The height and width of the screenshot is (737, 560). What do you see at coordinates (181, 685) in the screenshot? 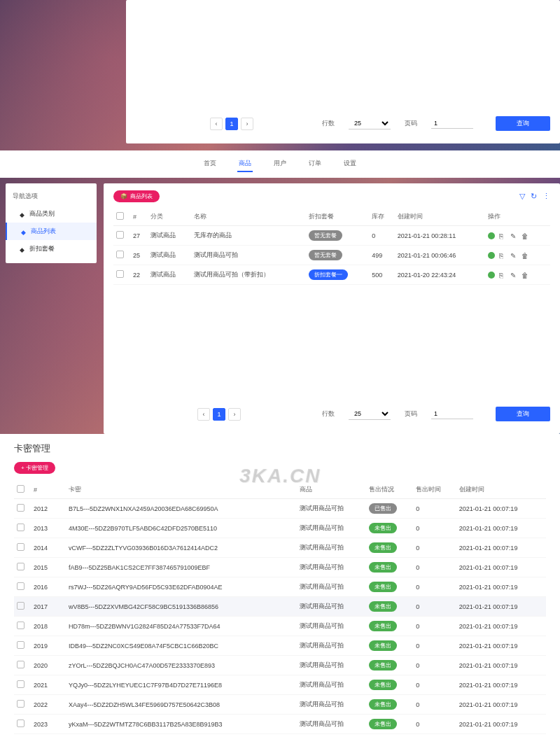
I see `cell-key: YQJy0---5DZ2LYHEYUEC1C7F97B4D7D27E71196E…` at bounding box center [181, 685].